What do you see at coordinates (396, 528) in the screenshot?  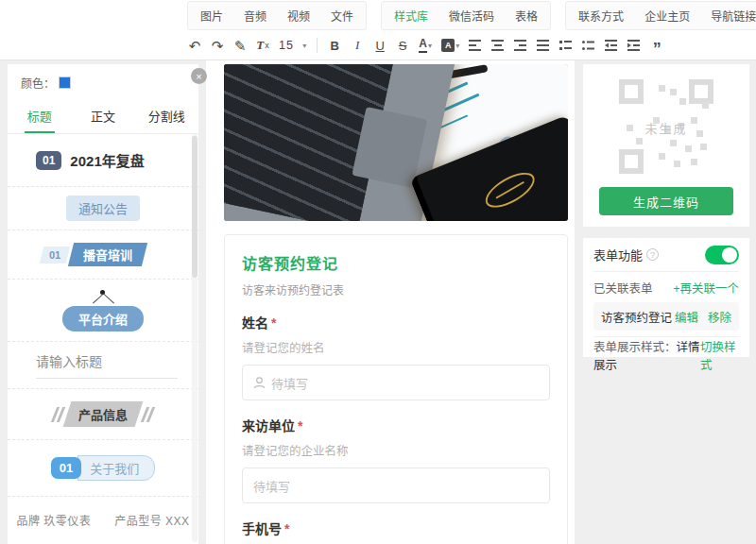 I see `phone-field-label: 手机号*` at bounding box center [396, 528].